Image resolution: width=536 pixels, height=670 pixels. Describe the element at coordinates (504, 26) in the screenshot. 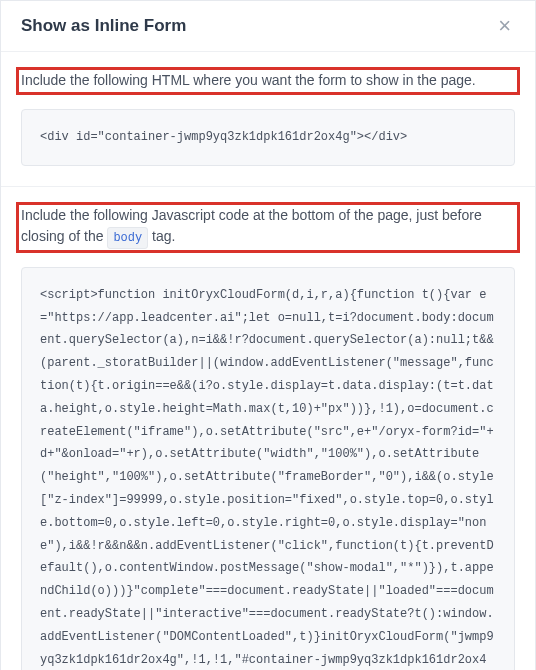

I see `close-button: ×` at that location.